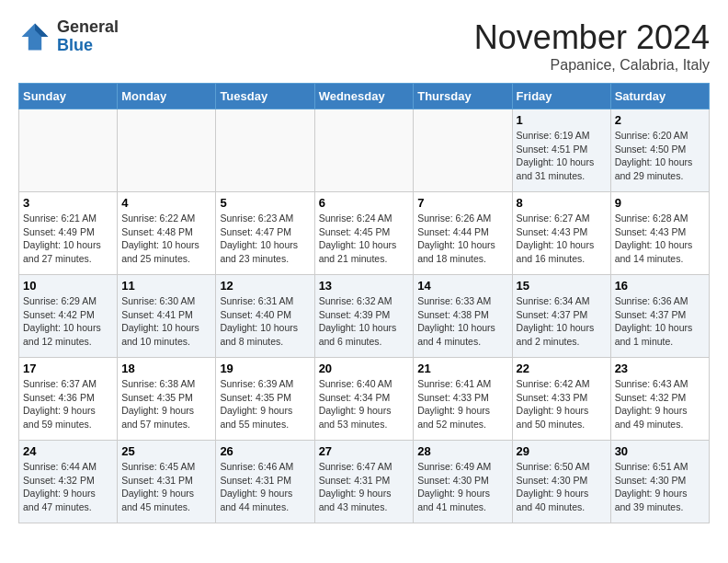  Describe the element at coordinates (562, 451) in the screenshot. I see `day-number: 29` at that location.